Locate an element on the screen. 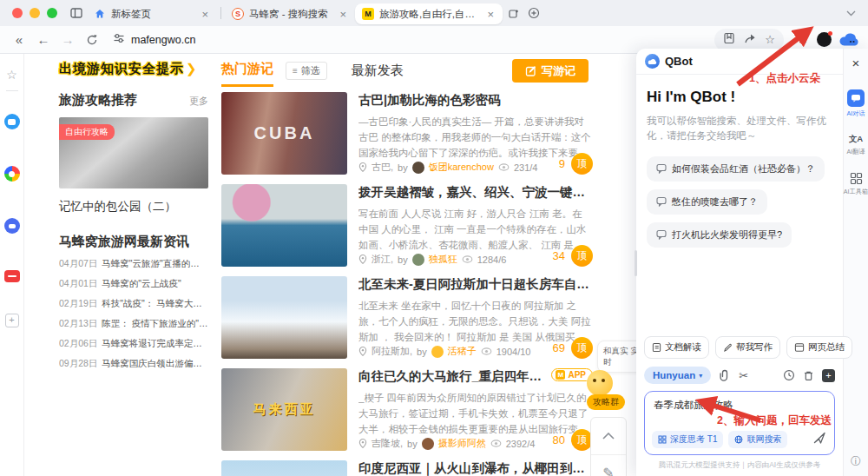 The height and width of the screenshot is (476, 868). reading-list-icon is located at coordinates (729, 40).